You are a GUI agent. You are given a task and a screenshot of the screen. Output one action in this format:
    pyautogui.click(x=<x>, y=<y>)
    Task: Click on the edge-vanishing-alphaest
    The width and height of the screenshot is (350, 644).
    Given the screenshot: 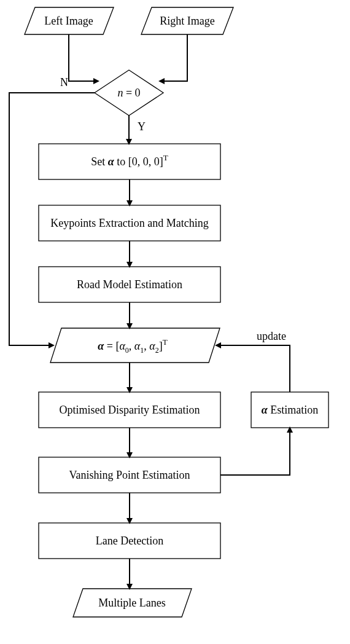 What is the action you would take?
    pyautogui.click(x=255, y=451)
    